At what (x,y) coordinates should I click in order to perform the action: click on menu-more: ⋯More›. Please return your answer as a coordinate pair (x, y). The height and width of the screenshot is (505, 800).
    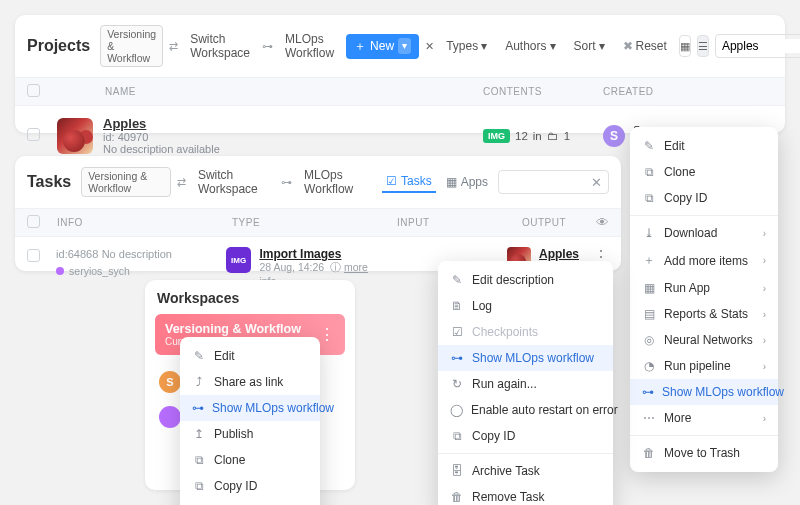
    Looking at the image, I should click on (704, 418).